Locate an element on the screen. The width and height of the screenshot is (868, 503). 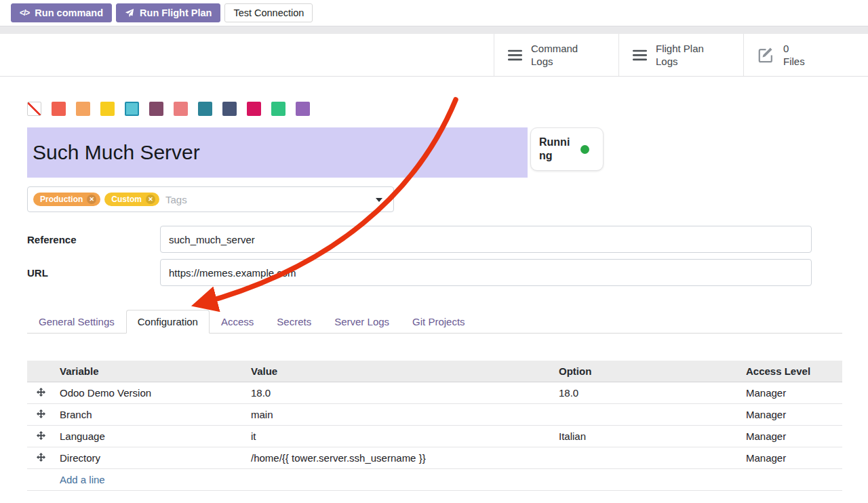
tag-custom-label: Custom is located at coordinates (126, 199).